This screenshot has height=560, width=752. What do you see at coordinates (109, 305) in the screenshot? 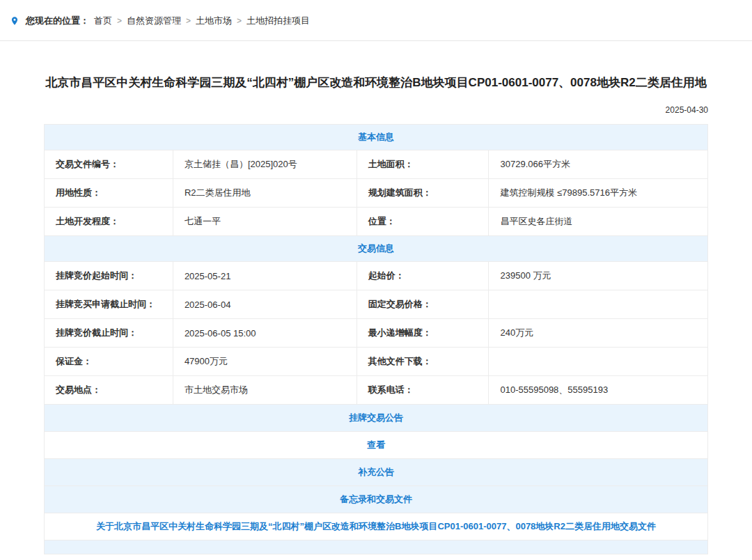
I see `field-label: 挂牌竞买申请截止时间：` at bounding box center [109, 305].